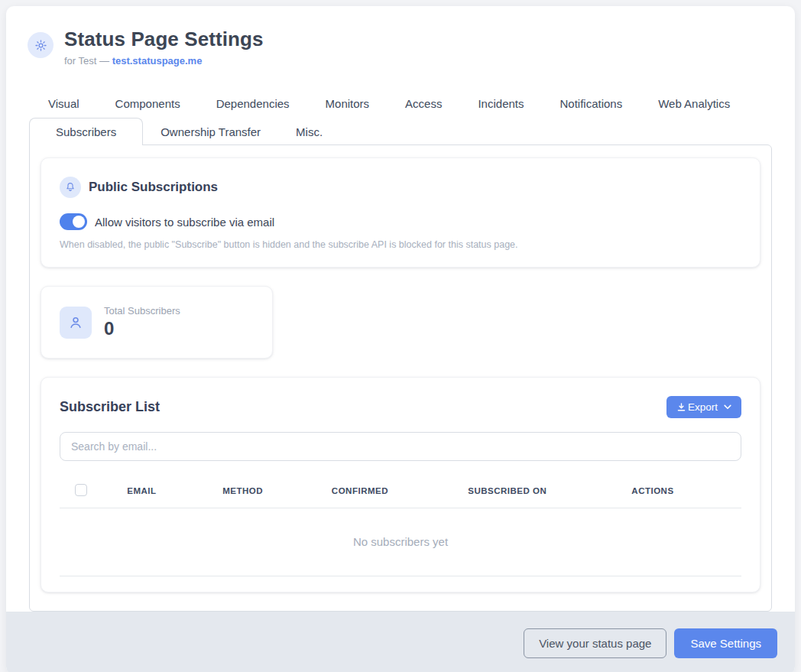  What do you see at coordinates (168, 492) in the screenshot?
I see `column-email: EMAIL` at bounding box center [168, 492].